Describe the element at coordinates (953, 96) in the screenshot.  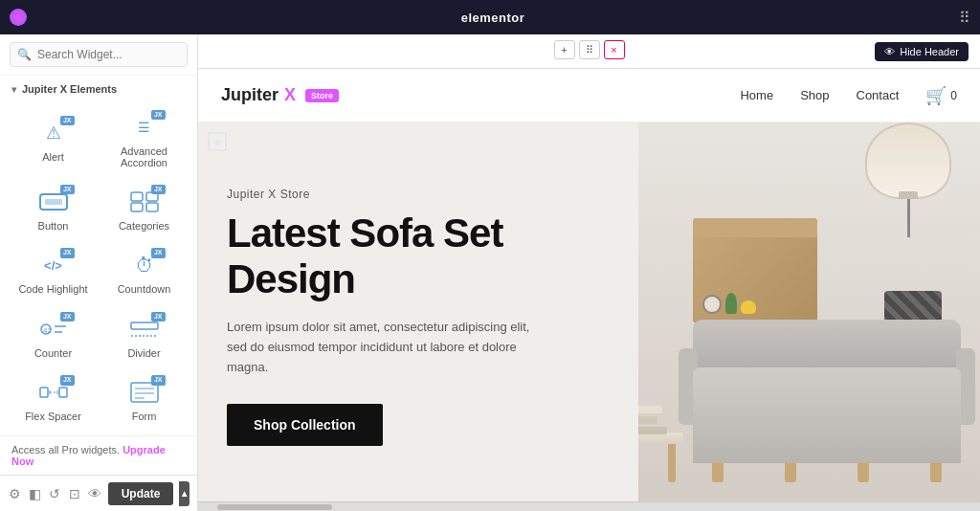
I see `cart-count: 0` at that location.